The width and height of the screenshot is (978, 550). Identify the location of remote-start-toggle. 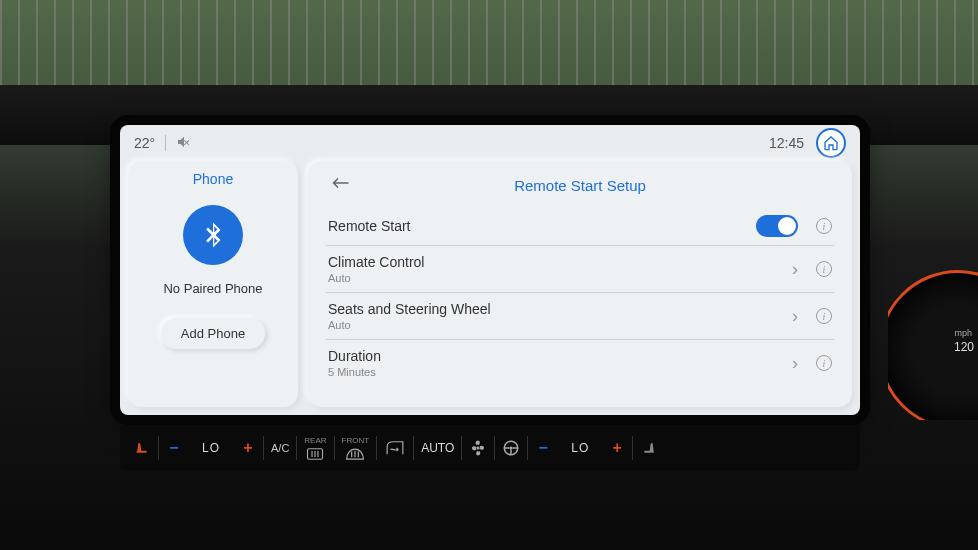
(777, 226).